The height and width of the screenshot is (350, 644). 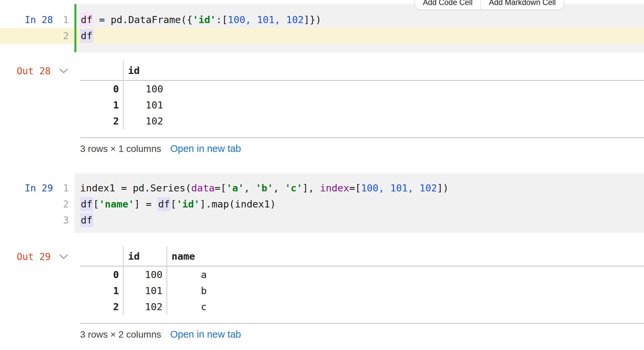 I want to click on code-line: 3 df, so click(x=322, y=220).